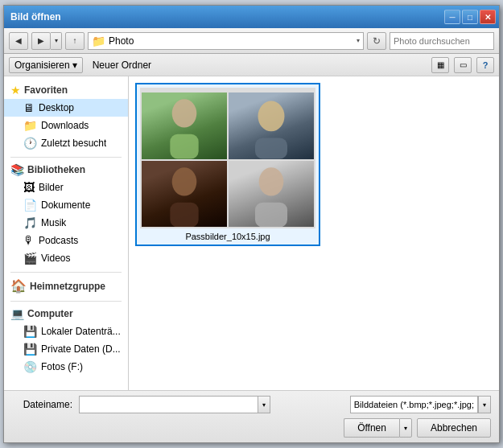 This screenshot has height=448, width=503. I want to click on refresh-button: ↻, so click(377, 41).